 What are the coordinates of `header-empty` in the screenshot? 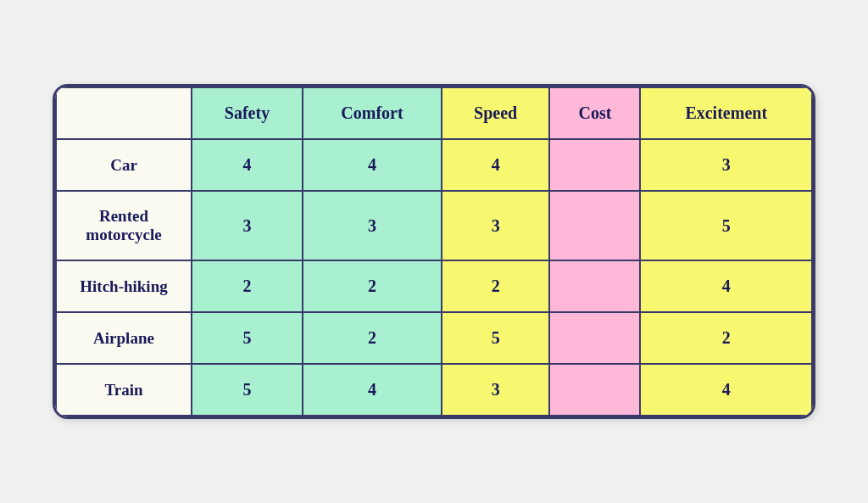 It's located at (124, 114).